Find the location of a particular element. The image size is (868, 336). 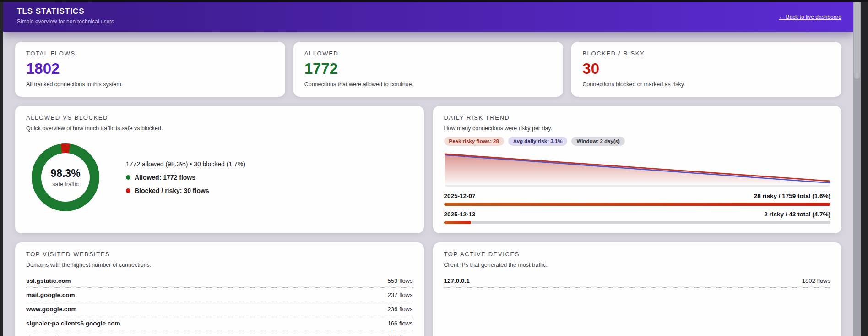

allowed-dot-icon is located at coordinates (128, 177).